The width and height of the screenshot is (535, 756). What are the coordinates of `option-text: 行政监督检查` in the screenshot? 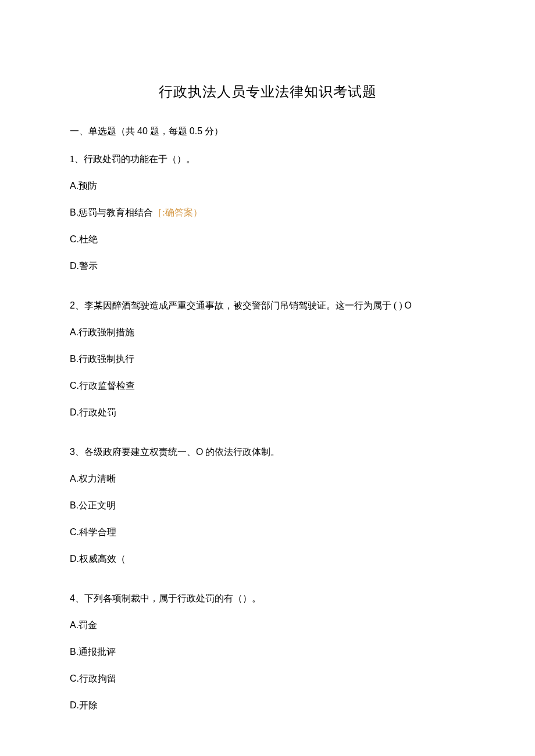 It's located at (107, 386).